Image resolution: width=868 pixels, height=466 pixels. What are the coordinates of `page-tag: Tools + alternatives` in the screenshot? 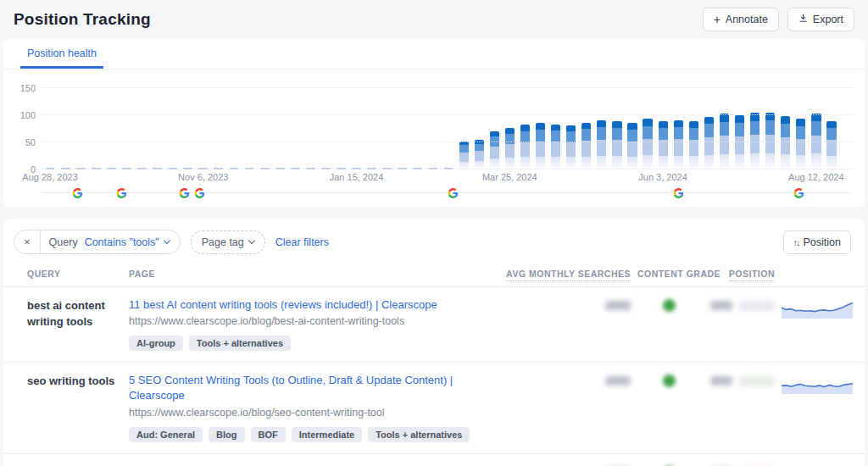 It's located at (419, 435).